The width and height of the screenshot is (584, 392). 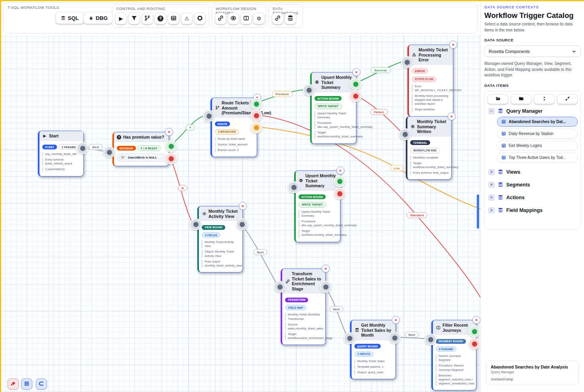 I want to click on design-editors-group: WORKFLOW DESIGN EDITORS ⚙, so click(x=239, y=16).